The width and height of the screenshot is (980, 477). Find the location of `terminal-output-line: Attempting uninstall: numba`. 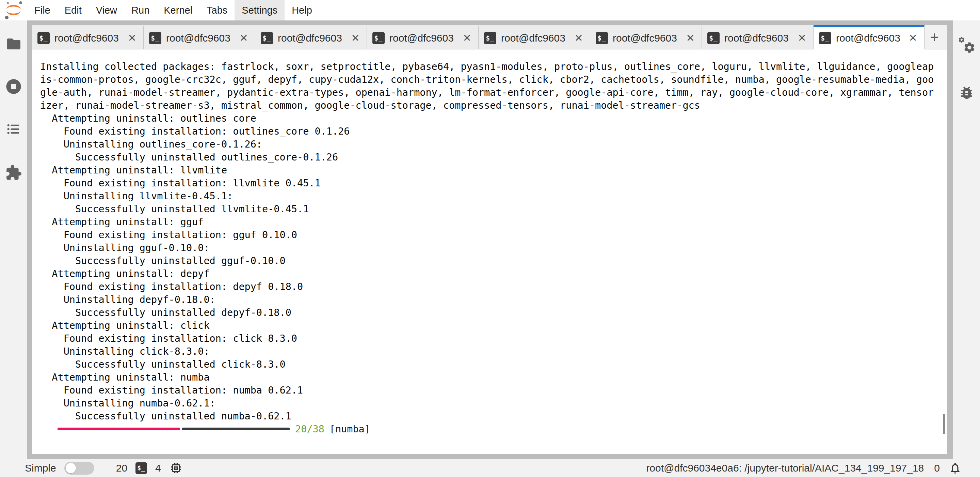

terminal-output-line: Attempting uninstall: numba is located at coordinates (492, 378).